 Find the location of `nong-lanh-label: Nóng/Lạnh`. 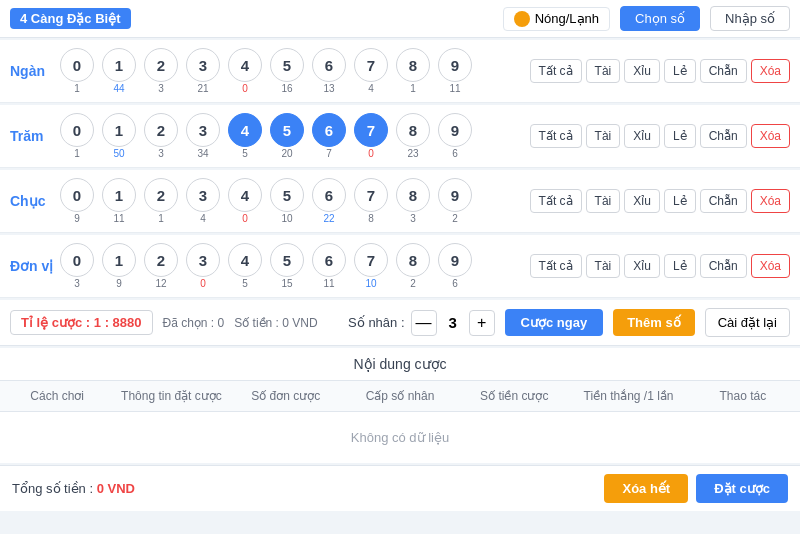

nong-lanh-label: Nóng/Lạnh is located at coordinates (567, 18).